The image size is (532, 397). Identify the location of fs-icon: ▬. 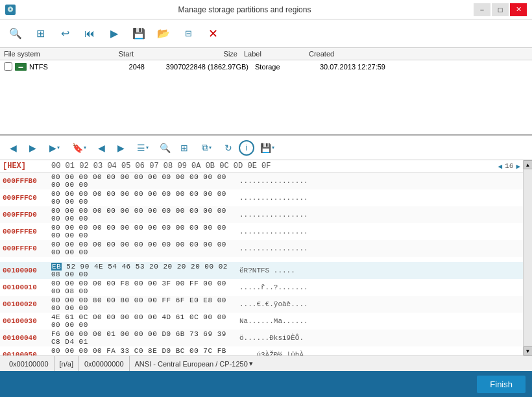
(21, 67).